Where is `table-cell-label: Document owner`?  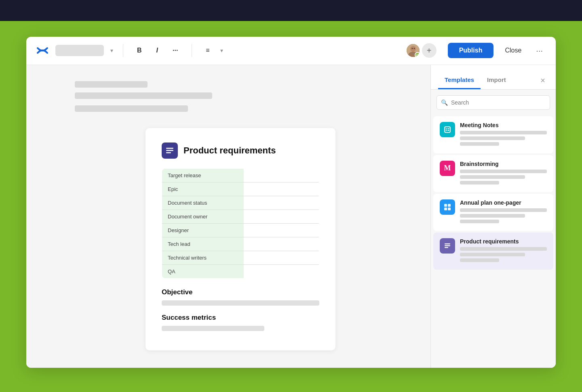
table-cell-label: Document owner is located at coordinates (203, 216).